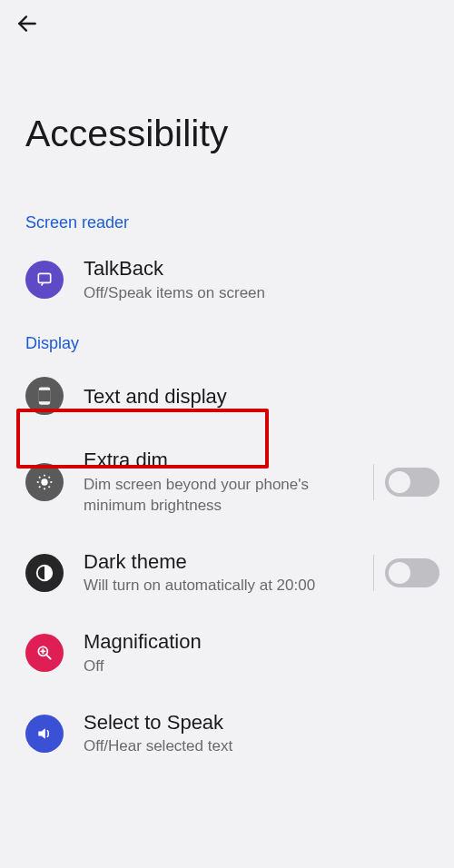  What do you see at coordinates (27, 24) in the screenshot?
I see `arrow-back-icon` at bounding box center [27, 24].